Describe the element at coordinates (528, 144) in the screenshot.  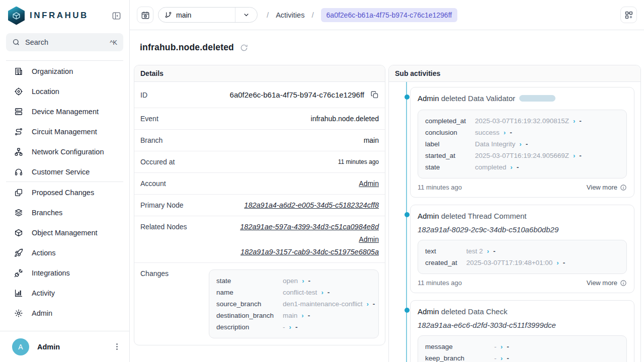
I see `property-values: Data Integrity›-` at that location.